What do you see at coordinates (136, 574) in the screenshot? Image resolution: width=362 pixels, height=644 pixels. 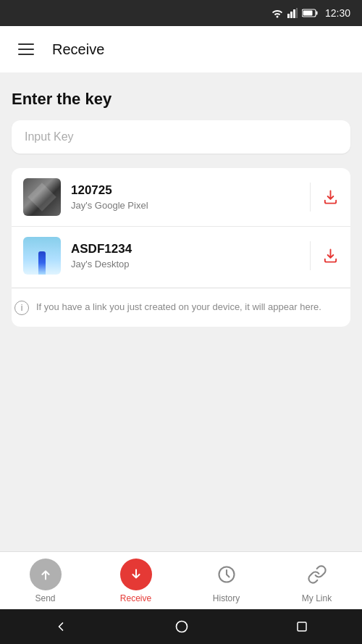 I see `receive-icon` at bounding box center [136, 574].